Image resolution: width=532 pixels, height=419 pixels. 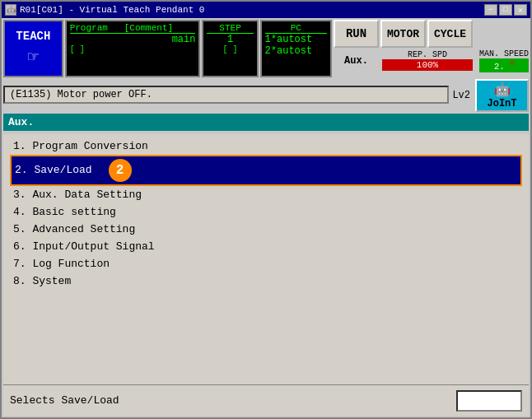 I want to click on program-bracket: [ ], so click(x=133, y=49).